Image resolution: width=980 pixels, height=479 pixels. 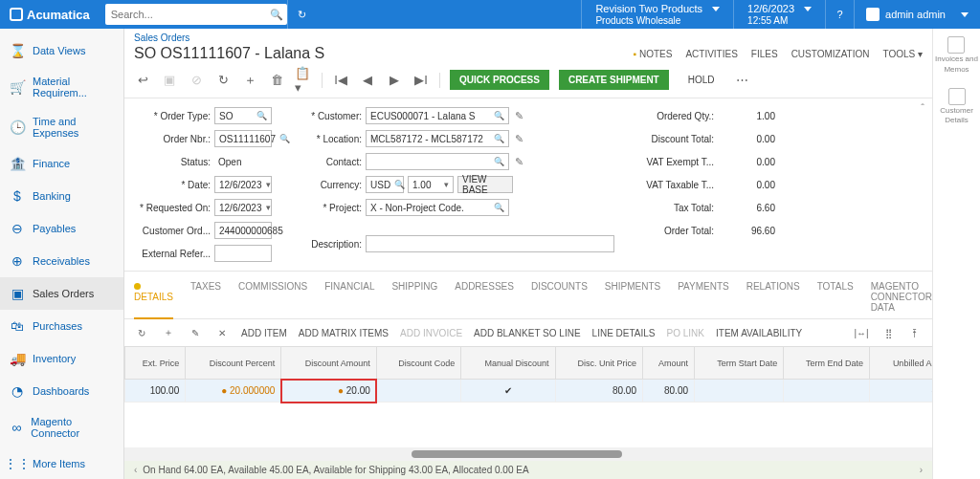 What do you see at coordinates (668, 363) in the screenshot?
I see `column-header: Amount` at bounding box center [668, 363].